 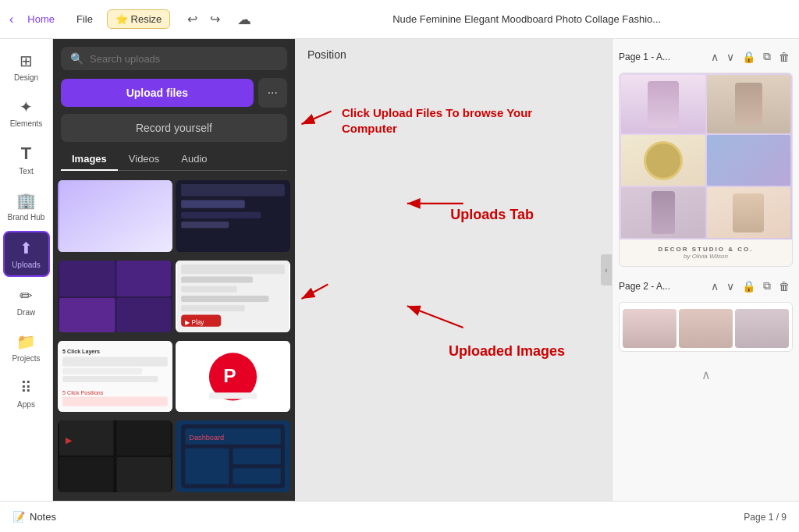 I want to click on notes-button: 📝 Notes, so click(x=34, y=516).